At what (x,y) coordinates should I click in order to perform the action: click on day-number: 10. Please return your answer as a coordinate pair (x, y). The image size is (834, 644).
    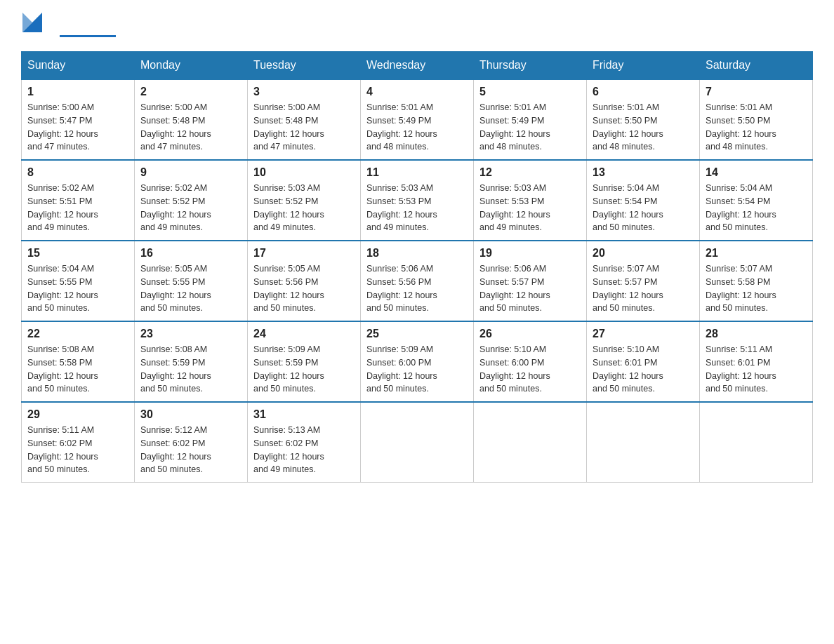
    Looking at the image, I should click on (304, 173).